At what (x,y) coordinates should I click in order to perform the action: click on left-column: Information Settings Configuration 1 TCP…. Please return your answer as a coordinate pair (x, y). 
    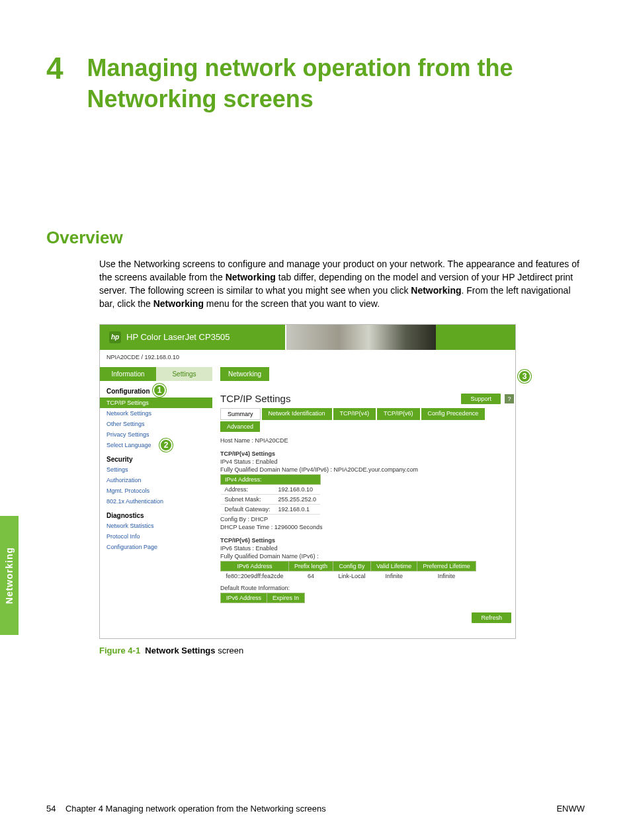
    Looking at the image, I should click on (156, 503).